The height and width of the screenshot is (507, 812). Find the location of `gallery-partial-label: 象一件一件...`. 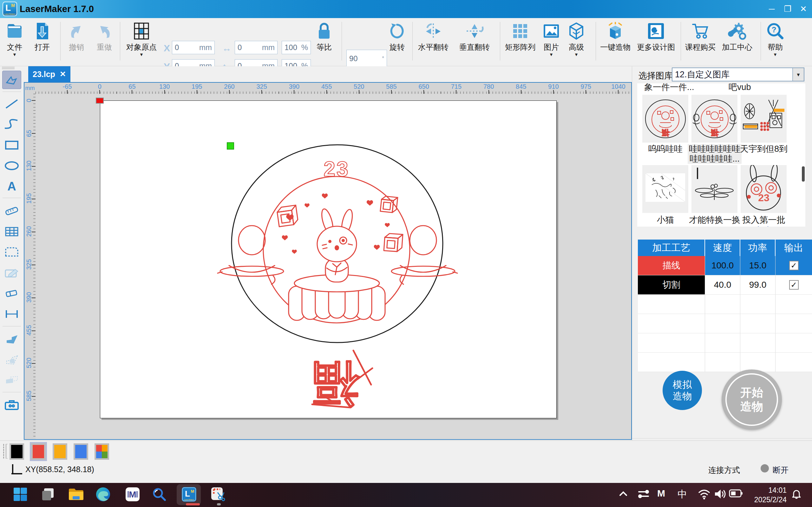

gallery-partial-label: 象一件一件... is located at coordinates (669, 88).